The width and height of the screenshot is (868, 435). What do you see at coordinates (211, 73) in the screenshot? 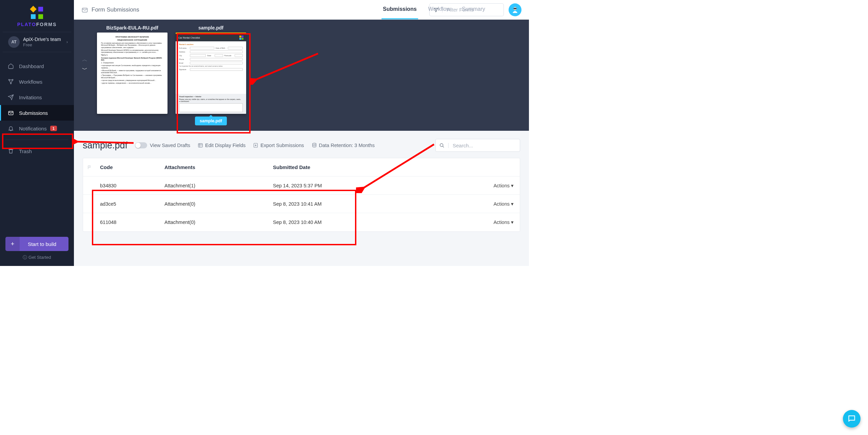
I see `form-thumbnail: Car Rental Checklist Renter's section Fu…` at bounding box center [211, 73].